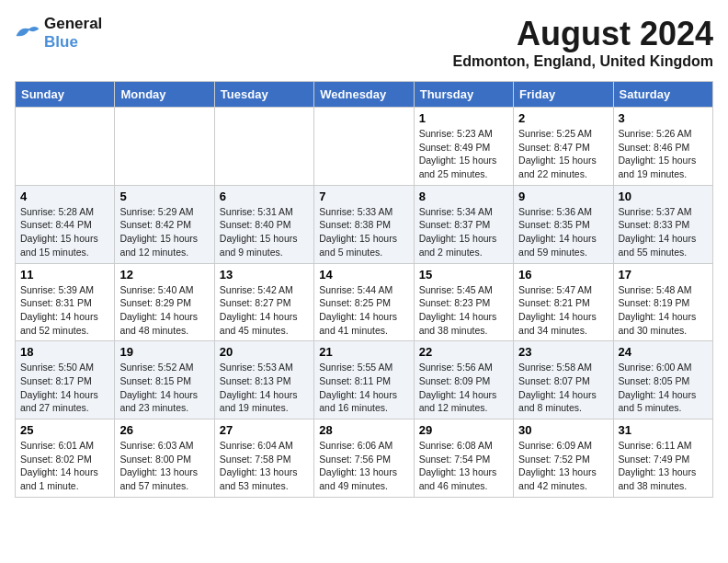 This screenshot has width=728, height=563. I want to click on day-cell: 30Sunrise: 6:09 AM Sunset: 7:52 PM Dayli…, so click(563, 458).